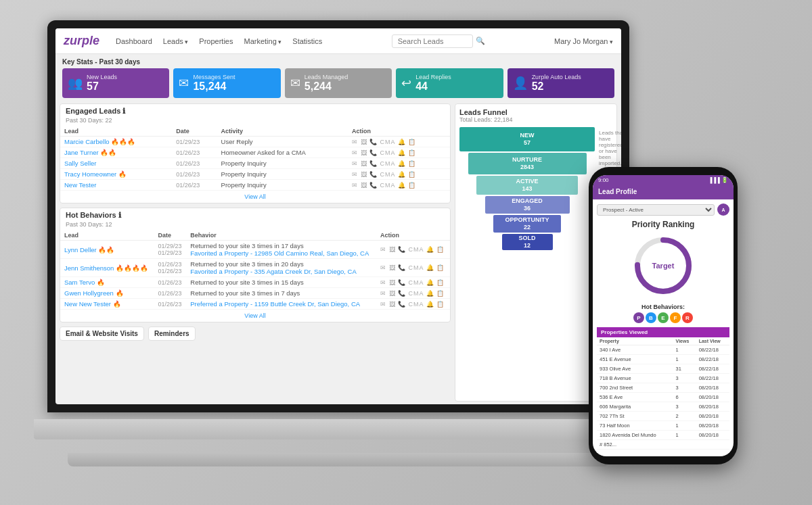 This screenshot has height=505, width=812. Describe the element at coordinates (255, 283) in the screenshot. I see `table-row: Sam Tervo 🔥 01/26/23 Returned to your si…` at that location.